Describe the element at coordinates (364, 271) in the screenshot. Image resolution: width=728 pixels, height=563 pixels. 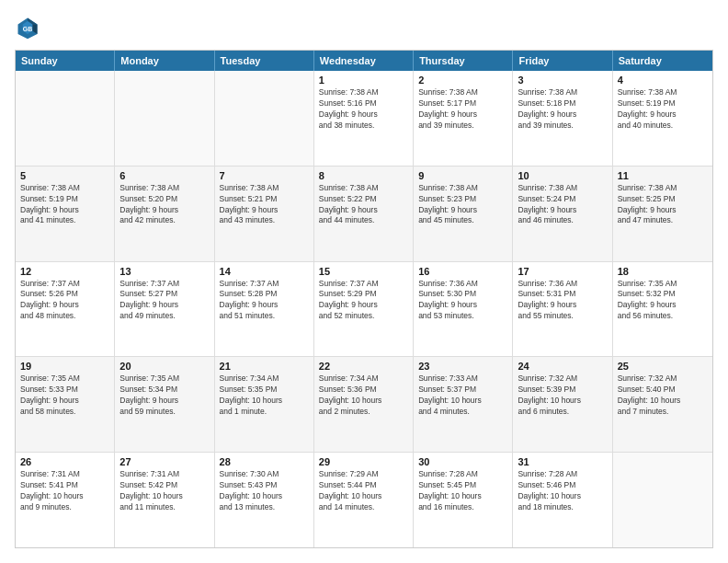
I see `day-number: 15` at that location.